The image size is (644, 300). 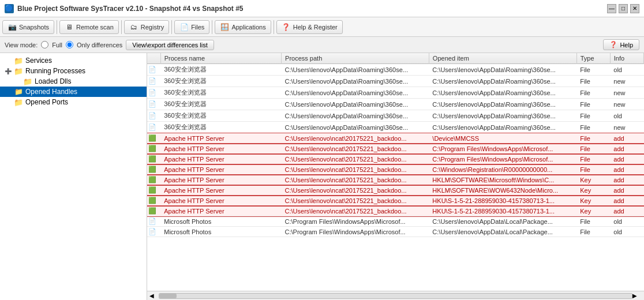 I want to click on sidebar-item-op-label: Opened Ports, so click(x=47, y=102).